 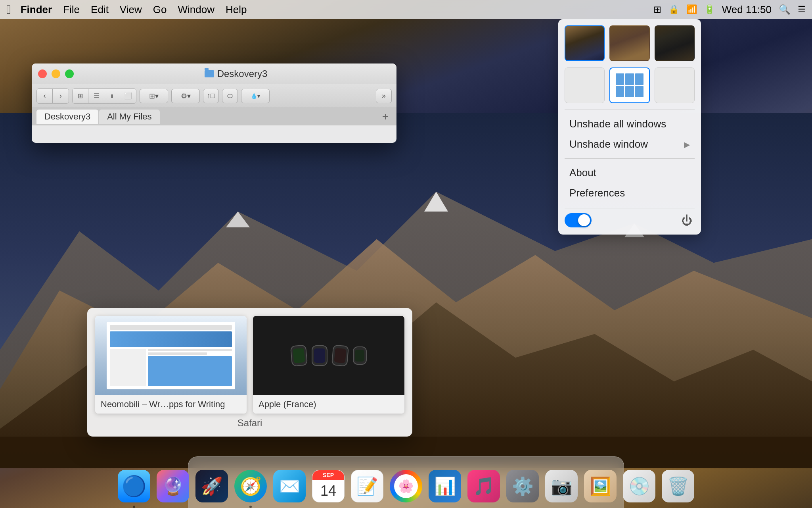 I want to click on dock-dvd-player: 💿, so click(x=639, y=486).